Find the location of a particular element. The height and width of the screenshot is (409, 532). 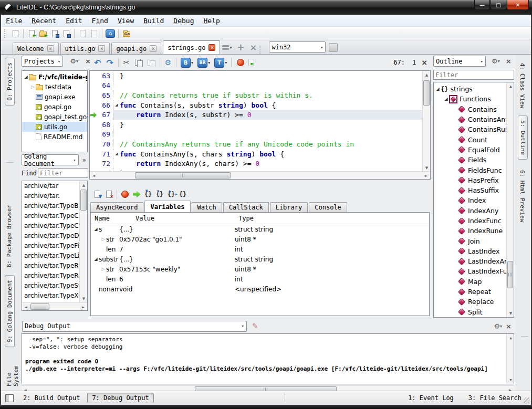

outline-item: Repeat is located at coordinates (474, 292).